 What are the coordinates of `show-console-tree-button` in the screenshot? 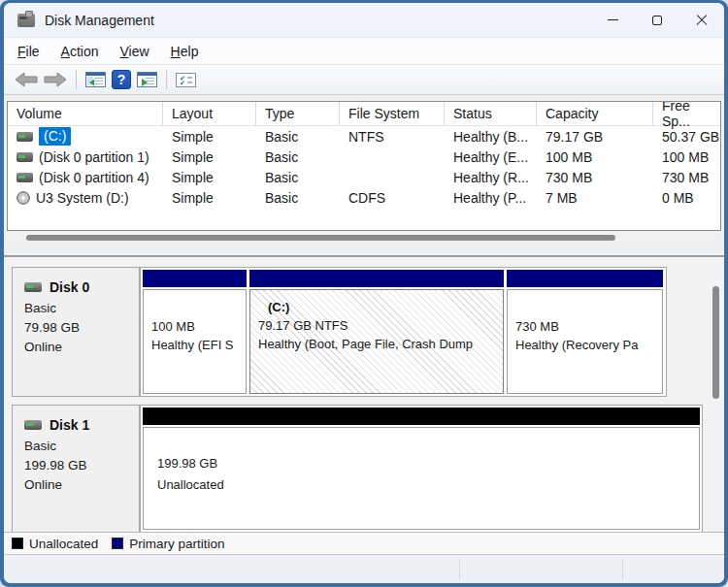 It's located at (95, 80).